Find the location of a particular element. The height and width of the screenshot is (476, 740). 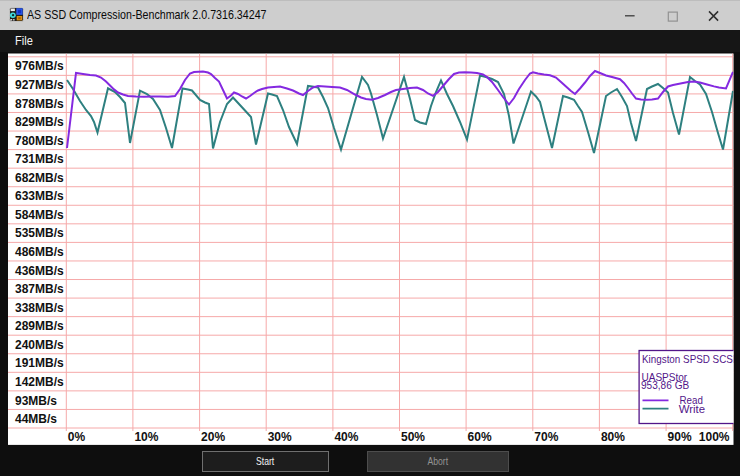

svg-text: 682MB/s is located at coordinates (40, 178).